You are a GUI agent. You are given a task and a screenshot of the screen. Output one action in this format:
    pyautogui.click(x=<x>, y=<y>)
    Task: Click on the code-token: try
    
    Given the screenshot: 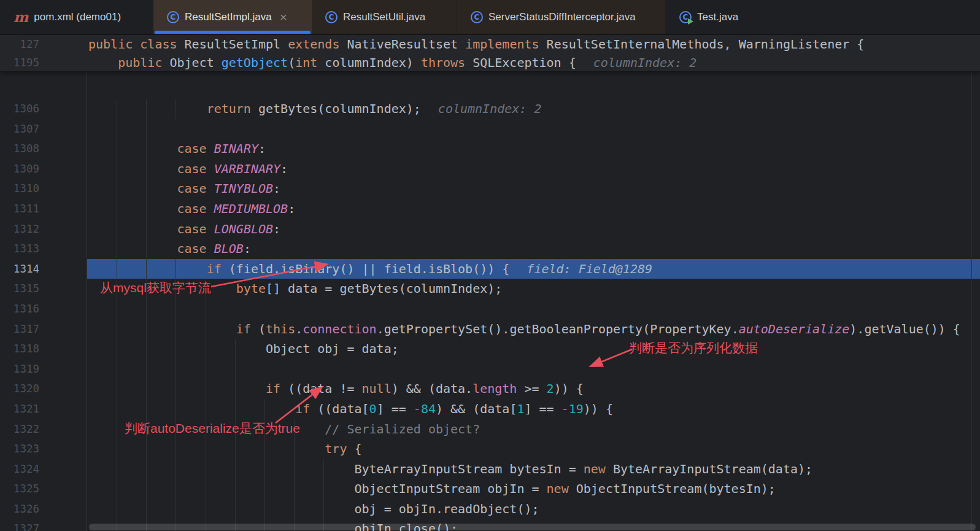 What is the action you would take?
    pyautogui.click(x=336, y=449)
    